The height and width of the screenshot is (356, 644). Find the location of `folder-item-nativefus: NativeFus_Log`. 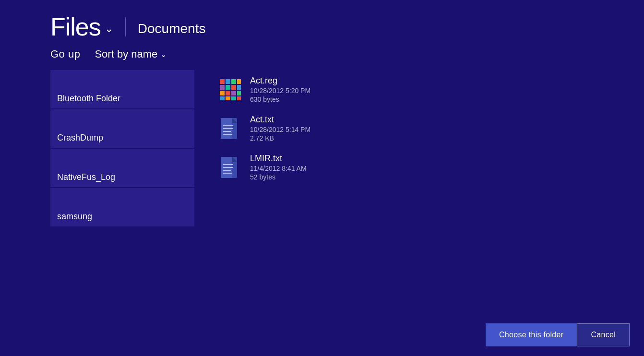

folder-item-nativefus: NativeFus_Log is located at coordinates (122, 168).